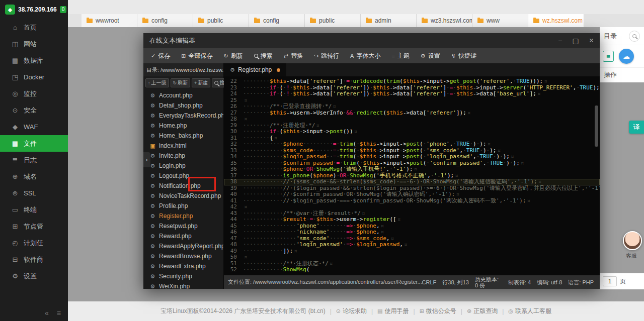  I want to click on file-item: ⚙RewardExtra.php, so click(183, 266).